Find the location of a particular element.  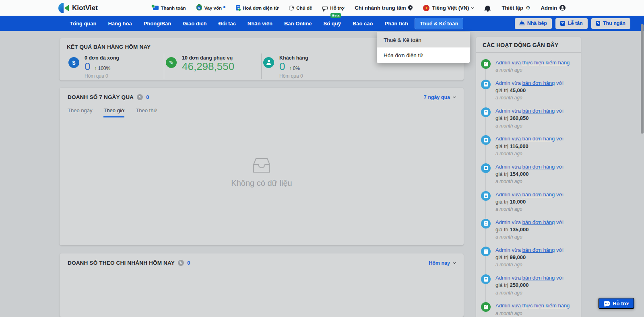

activity-item: Admin vừa bán đơn hàng vớigiá trị 250,00… is located at coordinates (528, 285).